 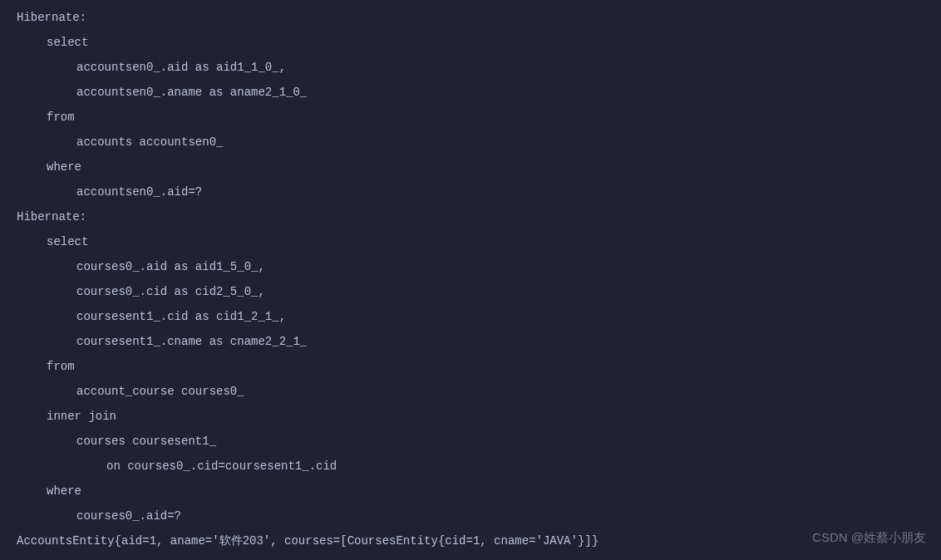 I want to click on console-line: accountsen0_.aname as aname2_1_0_, so click(x=470, y=92).